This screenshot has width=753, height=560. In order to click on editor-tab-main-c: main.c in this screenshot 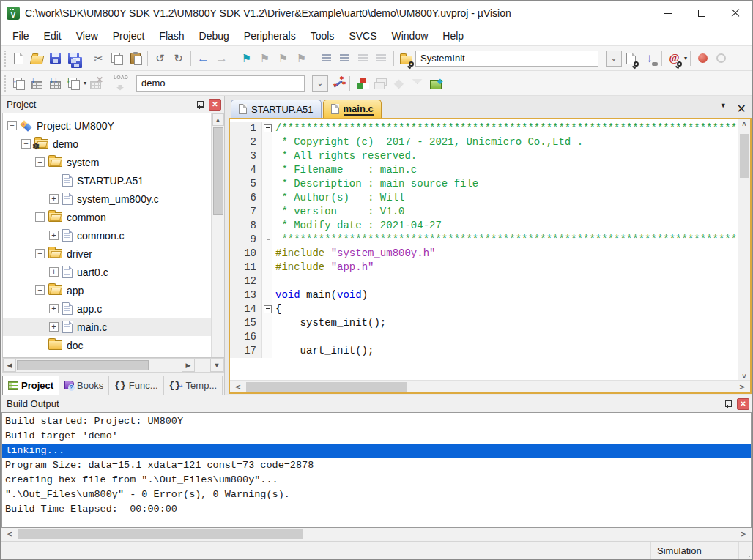, I will do `click(352, 108)`.